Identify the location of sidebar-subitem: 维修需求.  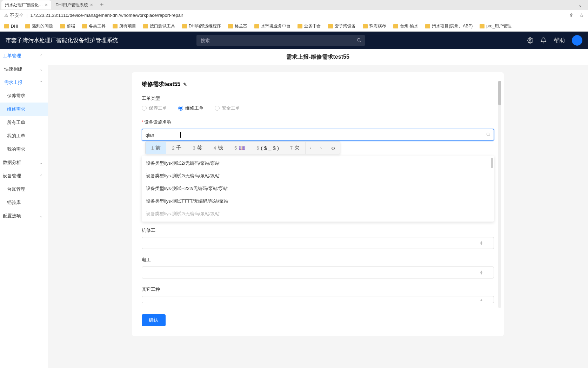
(24, 109).